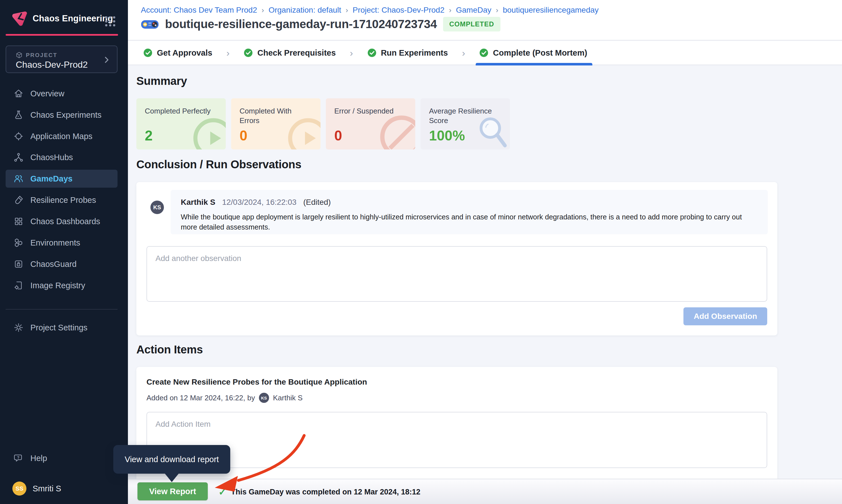 This screenshot has height=504, width=842. What do you see at coordinates (457, 440) in the screenshot?
I see `add-action-item-input` at bounding box center [457, 440].